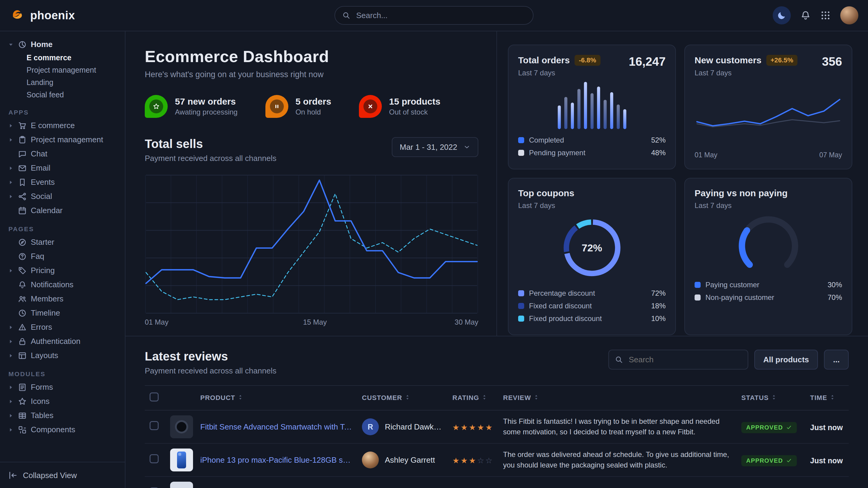  What do you see at coordinates (154, 397) in the screenshot?
I see `select-all-checkbox` at bounding box center [154, 397].